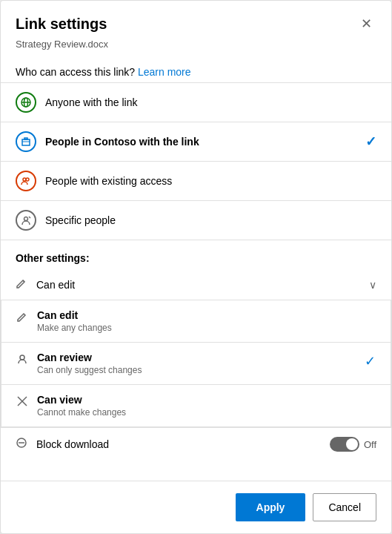 This screenshot has width=392, height=534. Describe the element at coordinates (196, 221) in the screenshot. I see `access-option-specific: Specific people` at that location.